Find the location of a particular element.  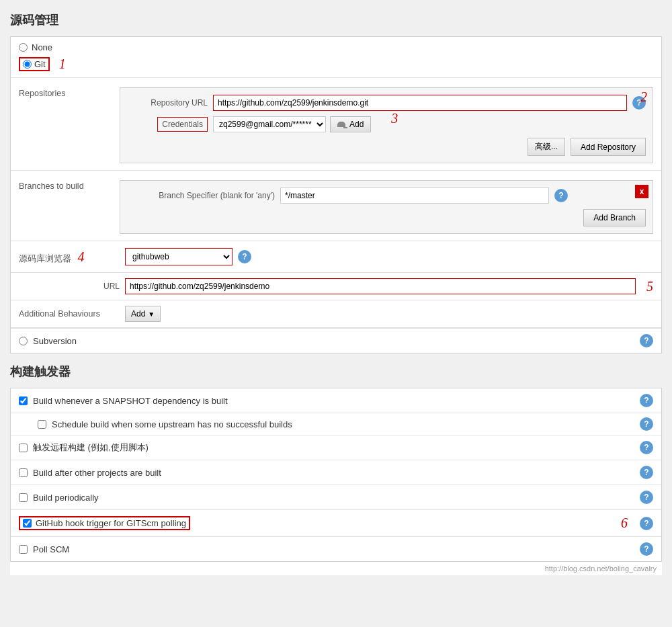

additional-behaviours-section: Additional Behaviours Add ▼ is located at coordinates (336, 315).